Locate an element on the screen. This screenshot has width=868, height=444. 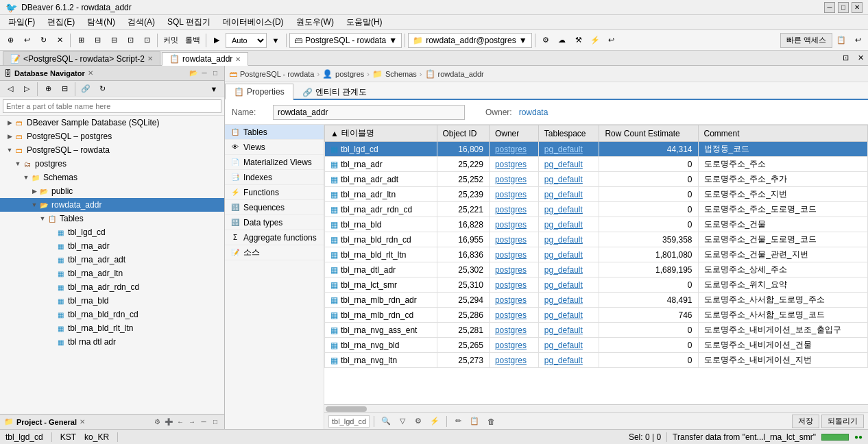
col-header-comment: Comment is located at coordinates (783, 134).